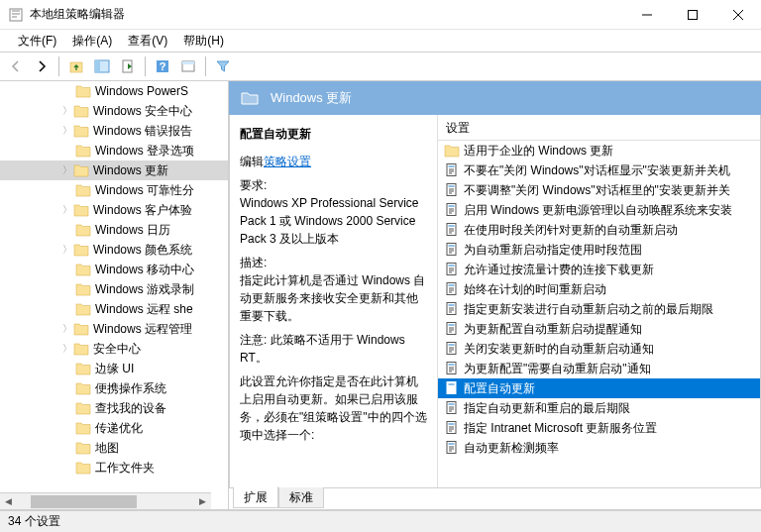 This screenshot has height=532, width=761. I want to click on forward-button, so click(42, 66).